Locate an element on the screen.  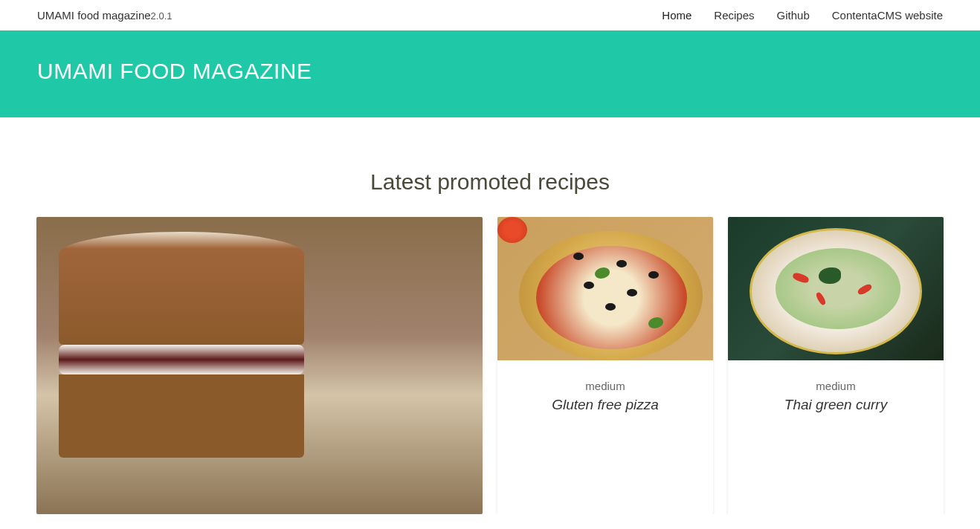
recipe-card: medium Gluten free pizza is located at coordinates (605, 366).